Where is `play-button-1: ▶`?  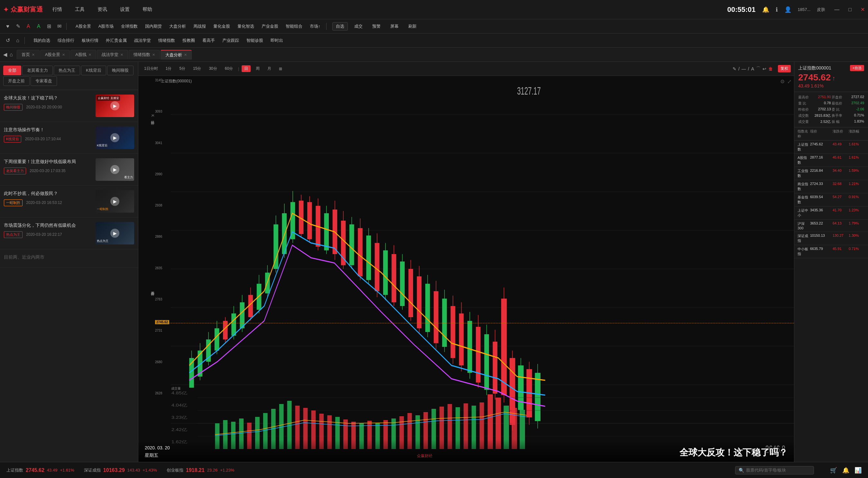 play-button-1: ▶ is located at coordinates (115, 106).